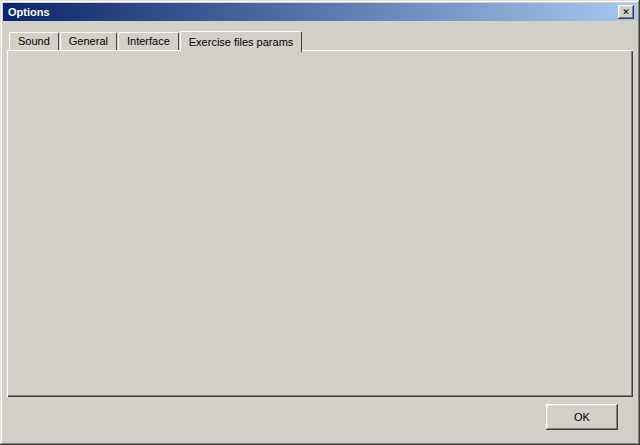 This screenshot has height=445, width=640. I want to click on ok-button: OK, so click(582, 417).